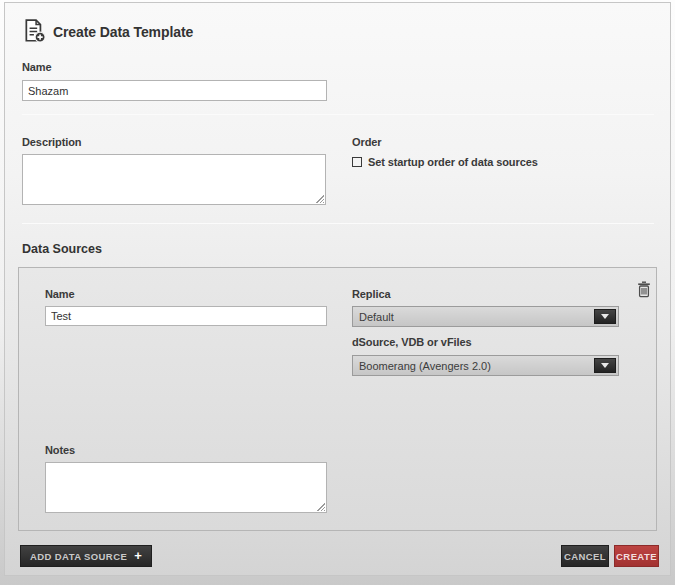 This screenshot has width=675, height=585. I want to click on startup-order-checkbox-label: Set startup order of data sources, so click(453, 162).